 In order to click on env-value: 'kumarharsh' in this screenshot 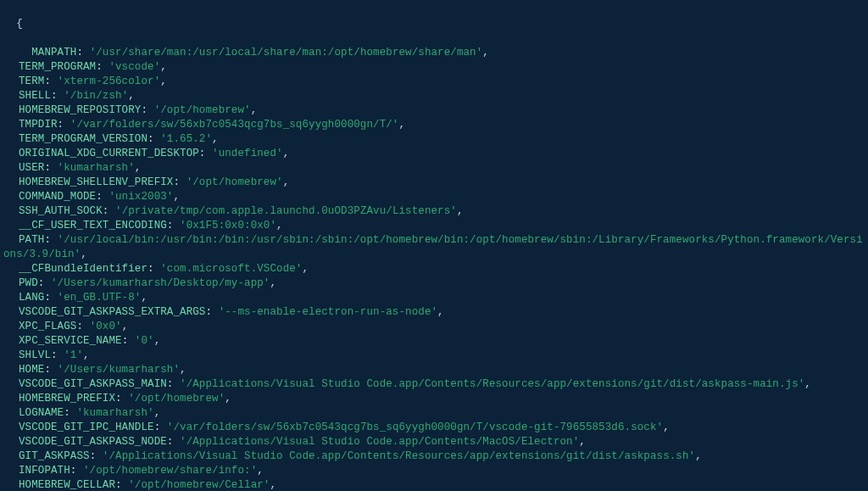, I will do `click(115, 413)`.